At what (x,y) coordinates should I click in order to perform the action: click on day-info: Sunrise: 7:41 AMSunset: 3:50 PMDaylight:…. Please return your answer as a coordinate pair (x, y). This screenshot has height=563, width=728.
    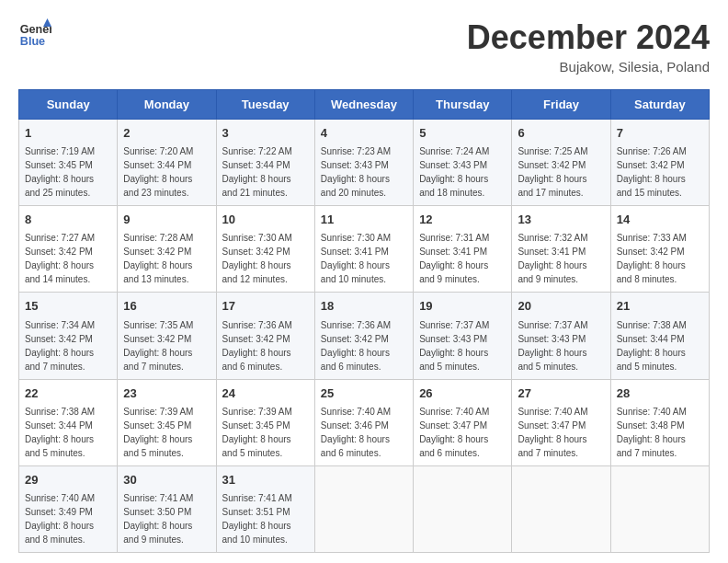
    Looking at the image, I should click on (166, 519).